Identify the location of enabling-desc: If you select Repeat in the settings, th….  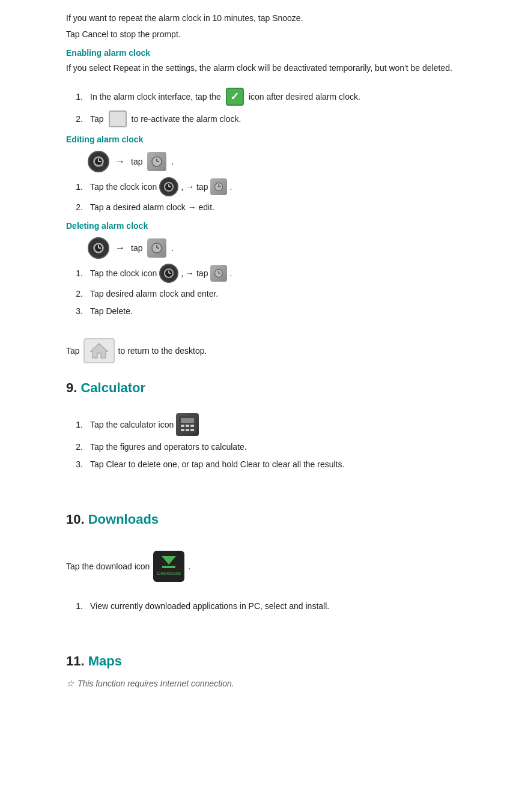
(276, 68).